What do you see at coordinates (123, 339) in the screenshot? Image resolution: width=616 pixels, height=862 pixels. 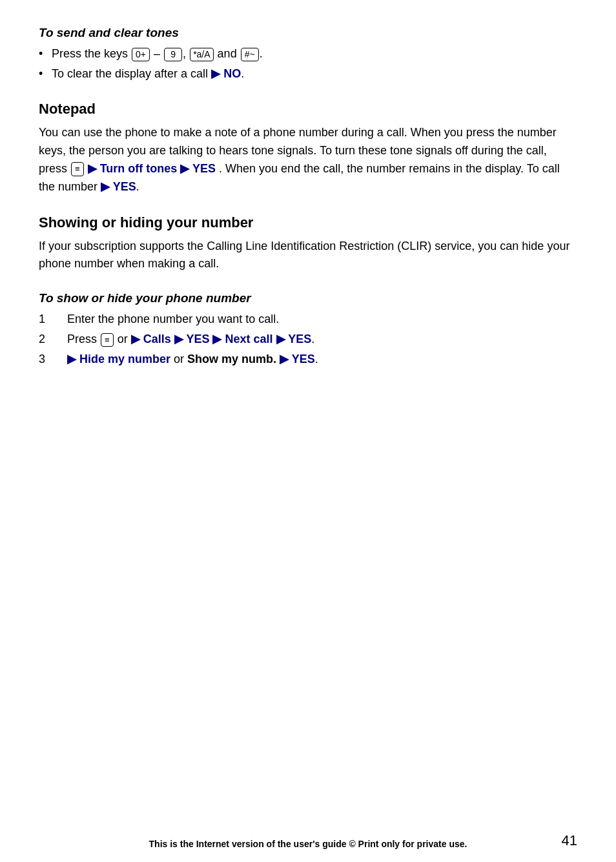 I see `step2-or: or` at bounding box center [123, 339].